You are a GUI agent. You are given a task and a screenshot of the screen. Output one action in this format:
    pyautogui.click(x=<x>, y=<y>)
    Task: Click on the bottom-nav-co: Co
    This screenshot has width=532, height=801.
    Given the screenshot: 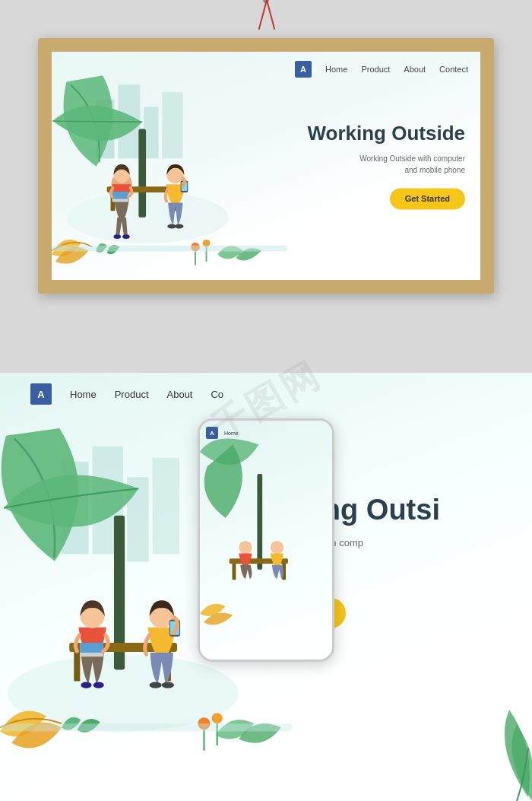 What is the action you would take?
    pyautogui.click(x=217, y=394)
    